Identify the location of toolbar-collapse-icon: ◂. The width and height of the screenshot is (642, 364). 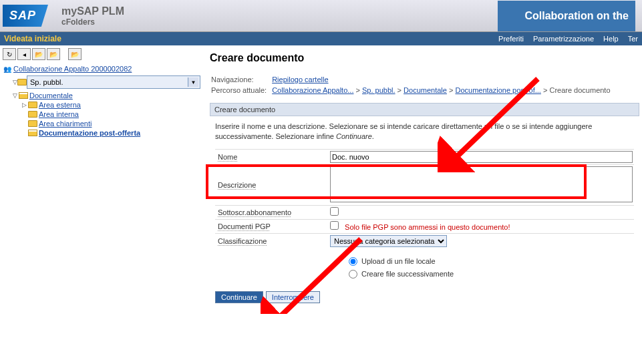
(24, 54).